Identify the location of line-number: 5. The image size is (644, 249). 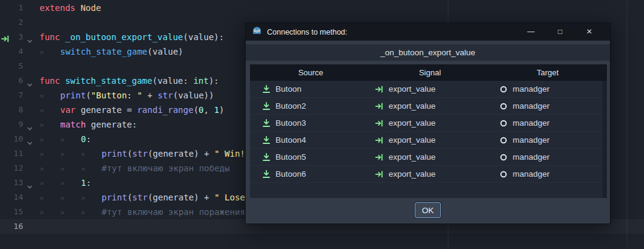
(12, 66).